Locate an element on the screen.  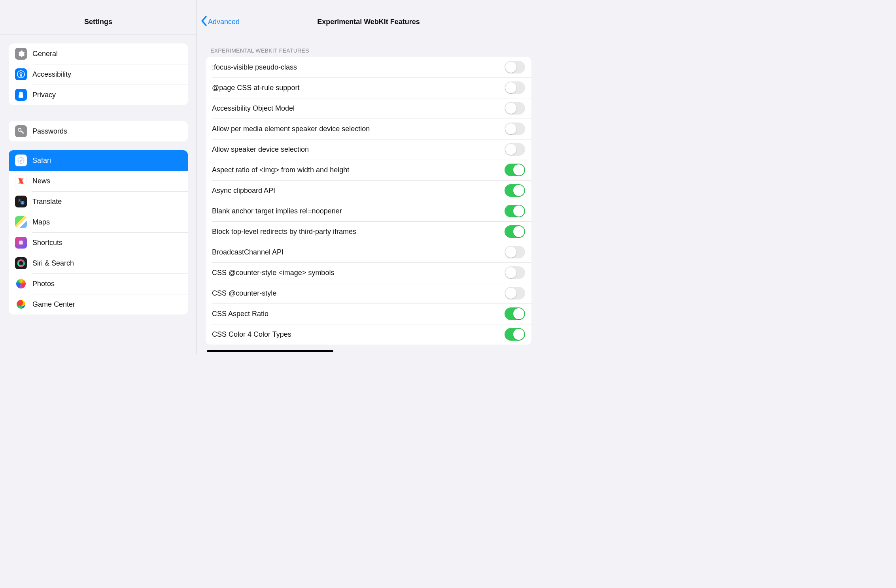
sidebar-item-label: Maps is located at coordinates (107, 222).